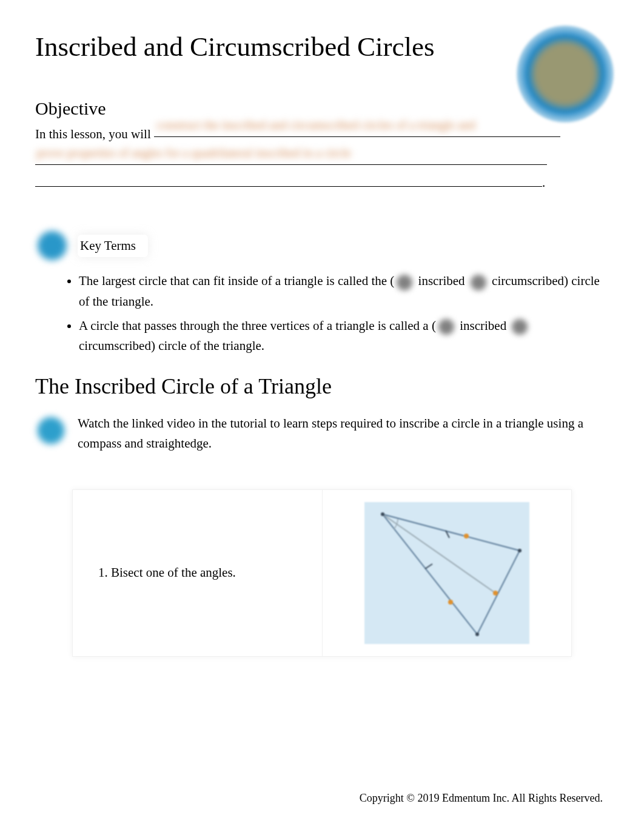 The image size is (644, 835). What do you see at coordinates (172, 346) in the screenshot?
I see `term-option: circumscribed) circle of the triangle.` at bounding box center [172, 346].